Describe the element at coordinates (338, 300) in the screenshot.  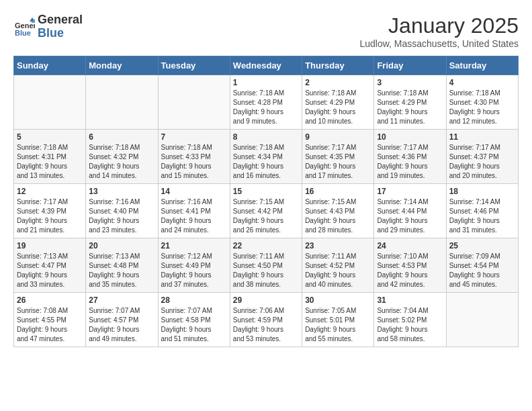
I see `day-number: 30` at that location.